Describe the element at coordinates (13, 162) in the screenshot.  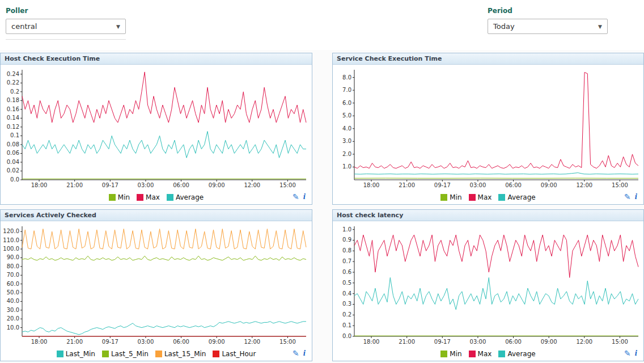
I see `svg-text: 0.04` at that location.